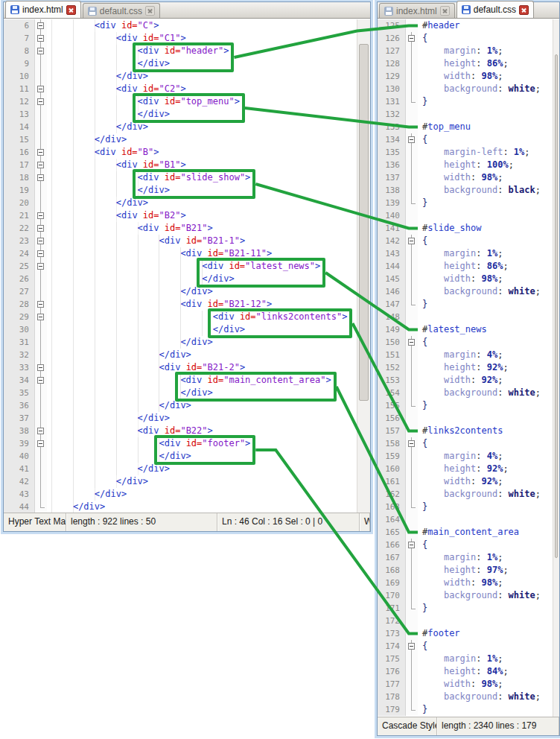 This screenshot has height=739, width=560. What do you see at coordinates (203, 368) in the screenshot?
I see `code-text: <div id="B21-2">` at bounding box center [203, 368].